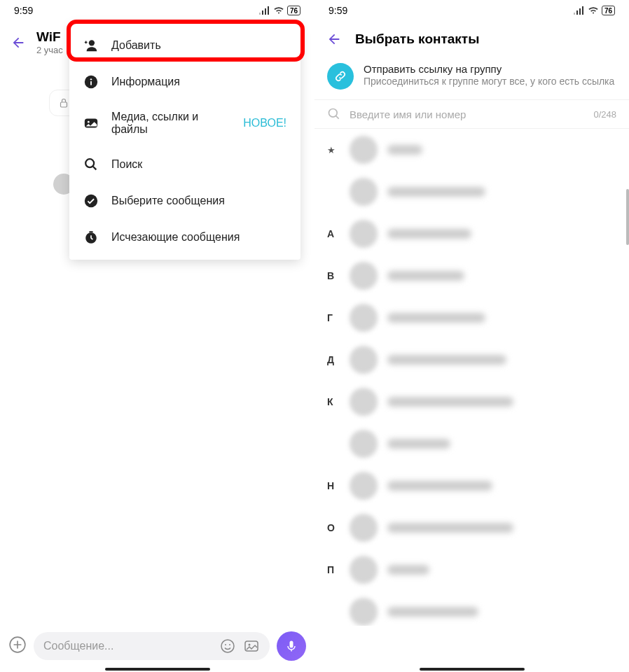 Image resolution: width=629 pixels, height=672 pixels. I want to click on add-person-icon, so click(91, 46).